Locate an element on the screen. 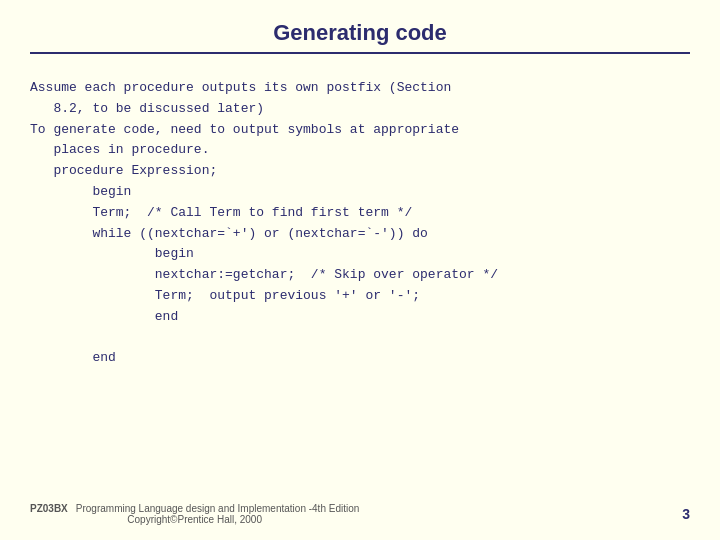 This screenshot has width=720, height=540. title-section: Generating code is located at coordinates (360, 44).